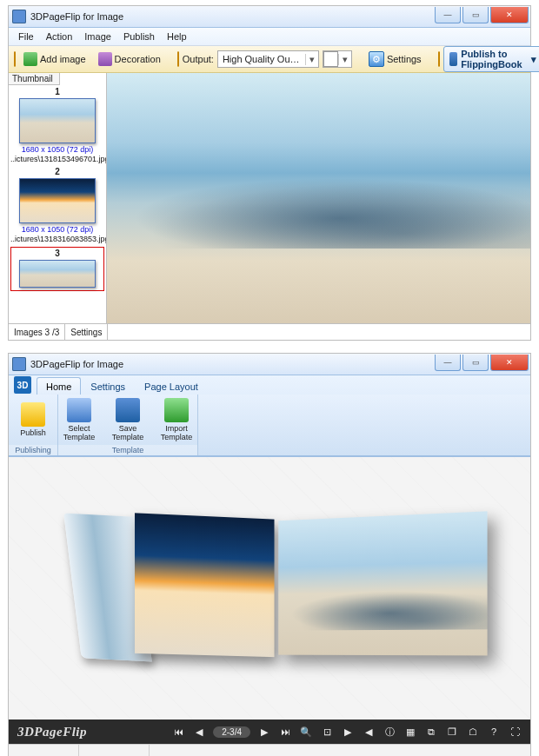 The image size is (539, 756). Describe the element at coordinates (348, 732) in the screenshot. I see `play-icon: ▶` at that location.